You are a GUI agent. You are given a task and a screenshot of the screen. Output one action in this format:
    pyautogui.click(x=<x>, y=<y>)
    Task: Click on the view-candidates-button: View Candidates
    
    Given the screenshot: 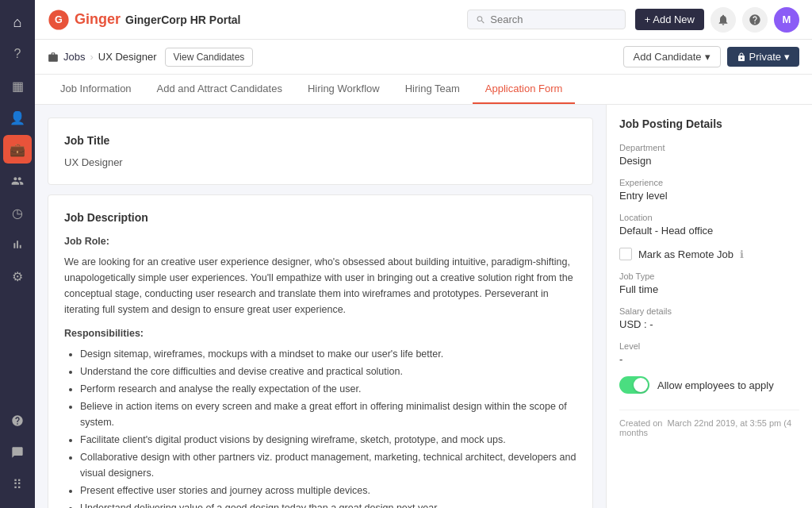 What is the action you would take?
    pyautogui.click(x=209, y=57)
    